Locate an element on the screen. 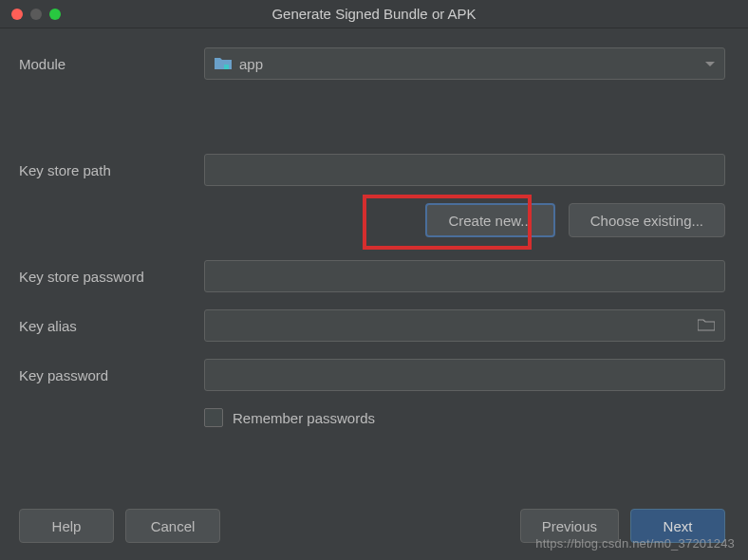 The image size is (748, 560). help-label: Help is located at coordinates (66, 526).